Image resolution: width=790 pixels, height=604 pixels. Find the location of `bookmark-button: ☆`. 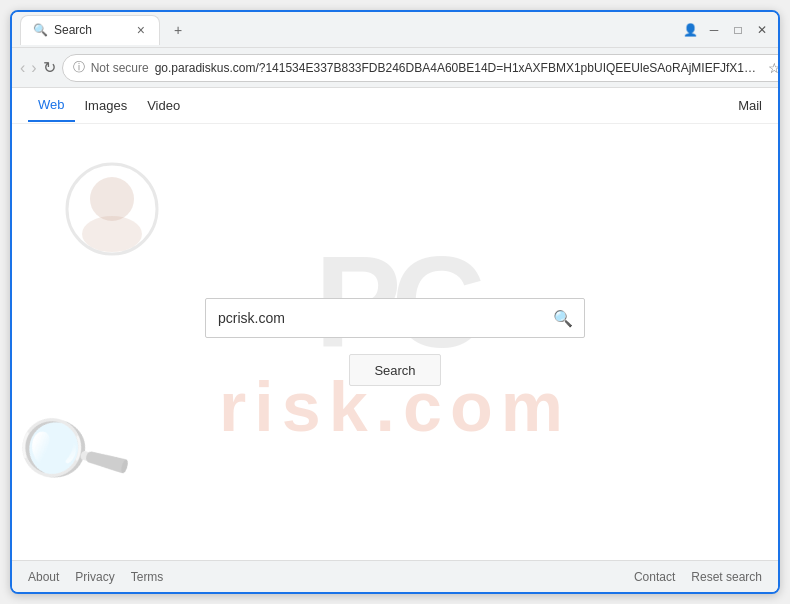

bookmark-button: ☆ is located at coordinates (774, 68).